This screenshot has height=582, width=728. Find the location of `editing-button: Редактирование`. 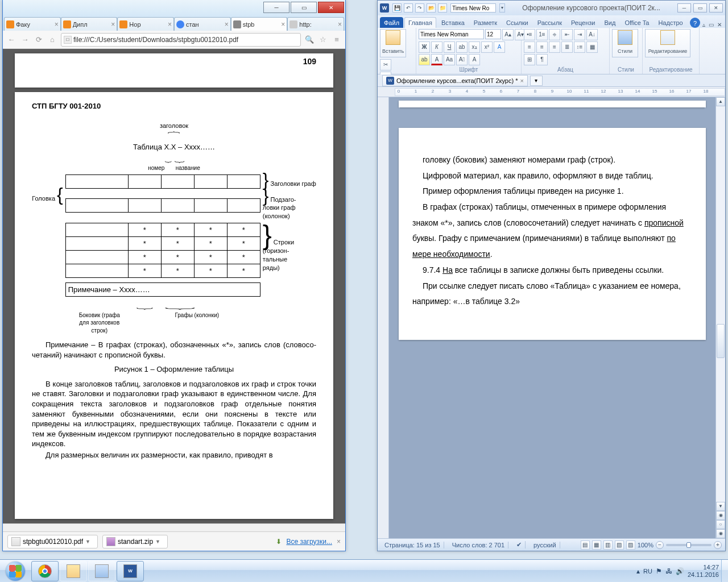

editing-button: Редактирование is located at coordinates (668, 43).